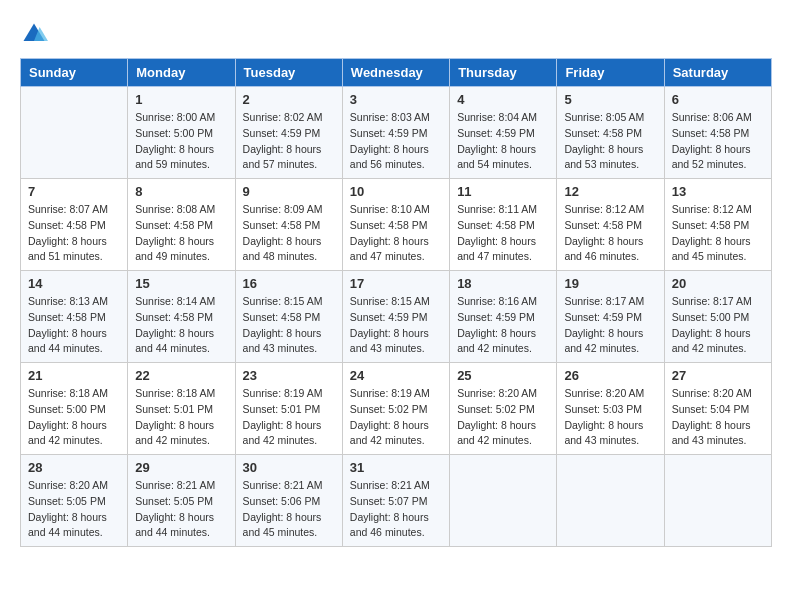 Image resolution: width=792 pixels, height=612 pixels. What do you see at coordinates (396, 100) in the screenshot?
I see `day-number: 3` at bounding box center [396, 100].